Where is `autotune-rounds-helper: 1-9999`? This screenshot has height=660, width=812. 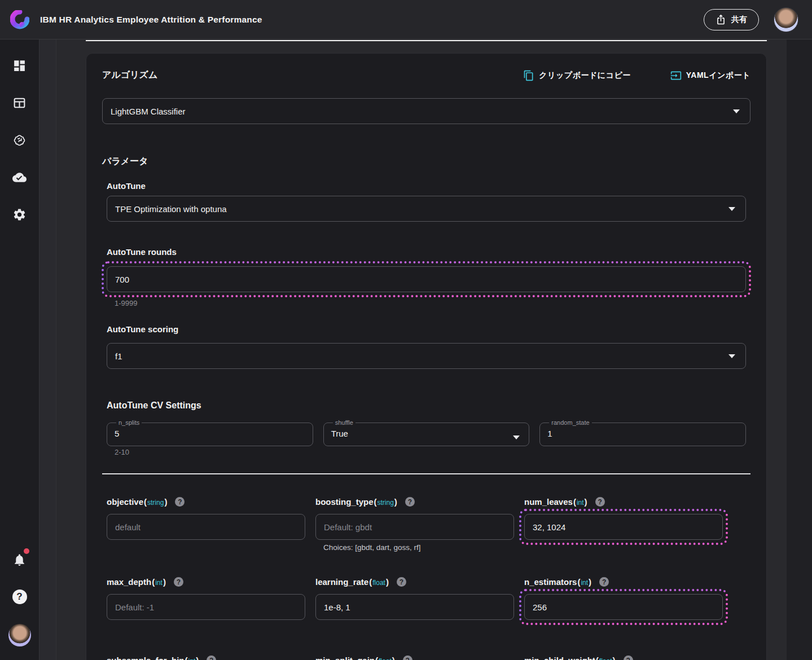 autotune-rounds-helper: 1-9999 is located at coordinates (427, 303).